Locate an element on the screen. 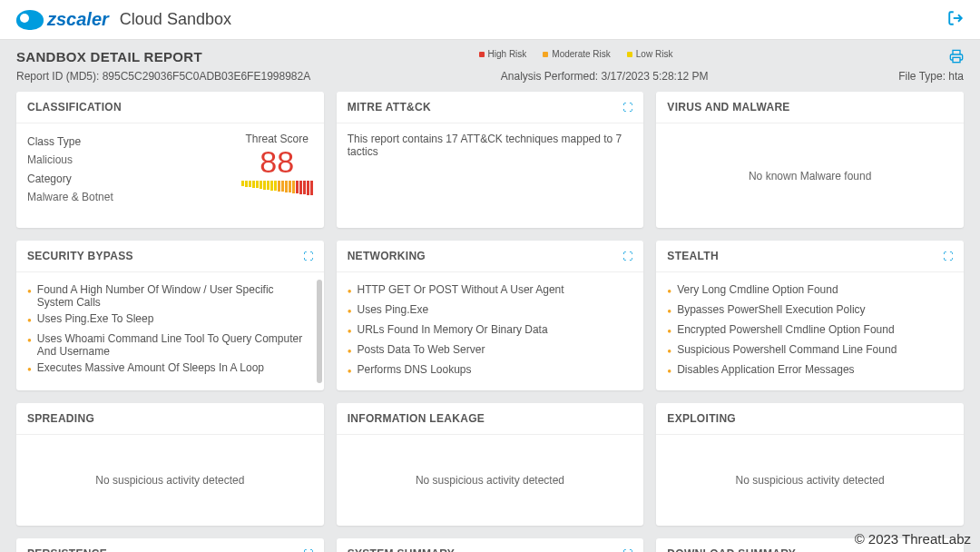 The width and height of the screenshot is (980, 552). app-title: Cloud Sandbox is located at coordinates (176, 20).